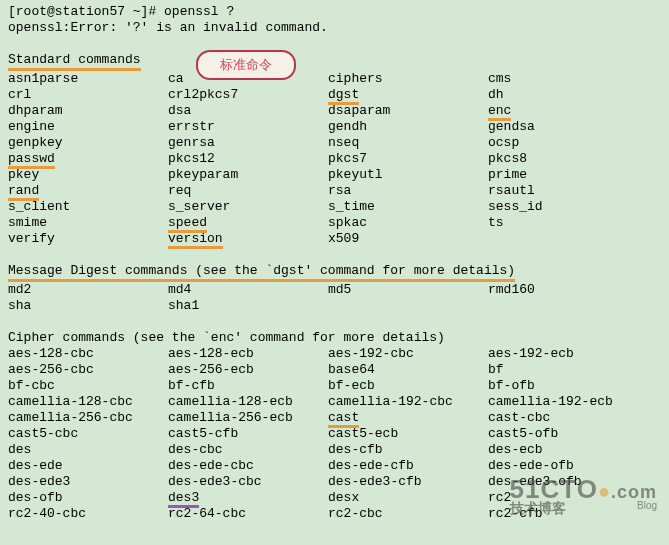  I want to click on command-cell: s_server, so click(248, 207).